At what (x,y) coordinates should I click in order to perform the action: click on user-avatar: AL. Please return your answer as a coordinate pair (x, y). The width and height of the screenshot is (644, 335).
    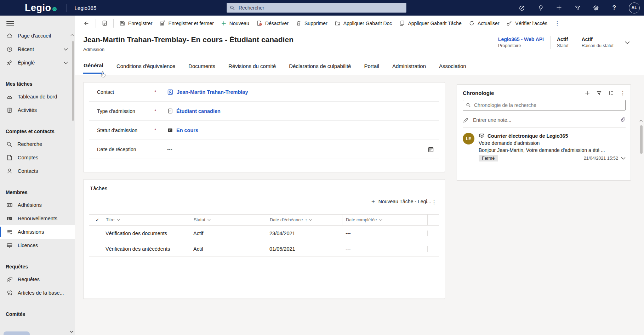
    Looking at the image, I should click on (634, 8).